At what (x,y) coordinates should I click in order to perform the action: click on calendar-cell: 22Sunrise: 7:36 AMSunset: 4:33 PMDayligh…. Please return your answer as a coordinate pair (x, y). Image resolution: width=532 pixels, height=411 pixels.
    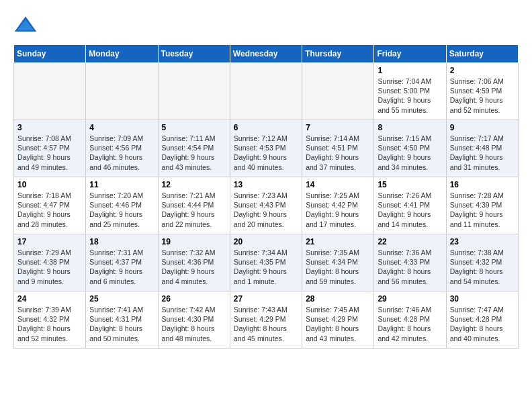
    Looking at the image, I should click on (410, 263).